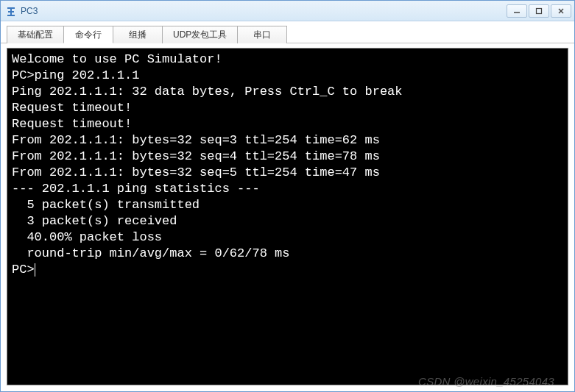 The image size is (575, 392). Describe the element at coordinates (287, 221) in the screenshot. I see `terminal-line: 3 packet(s) received` at that location.